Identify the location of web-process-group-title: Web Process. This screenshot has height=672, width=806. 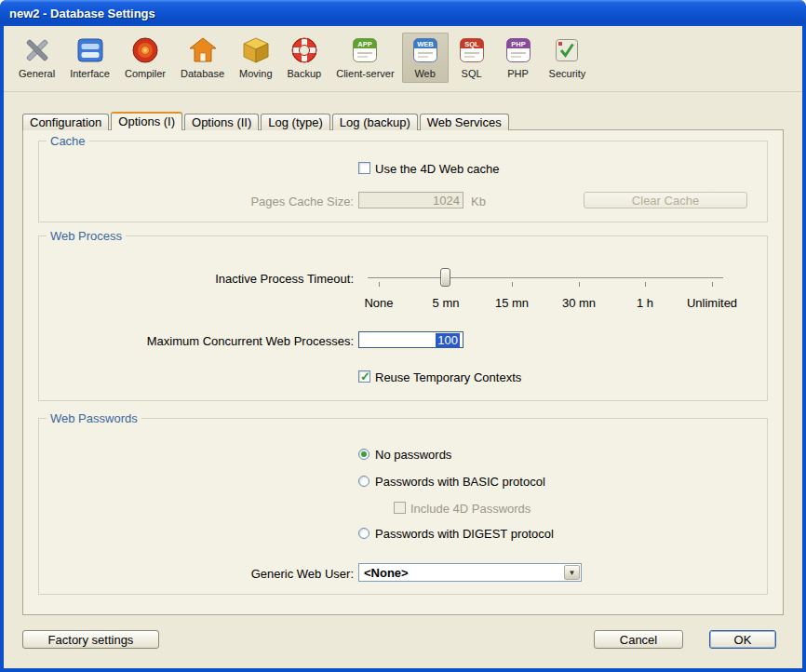
(86, 236).